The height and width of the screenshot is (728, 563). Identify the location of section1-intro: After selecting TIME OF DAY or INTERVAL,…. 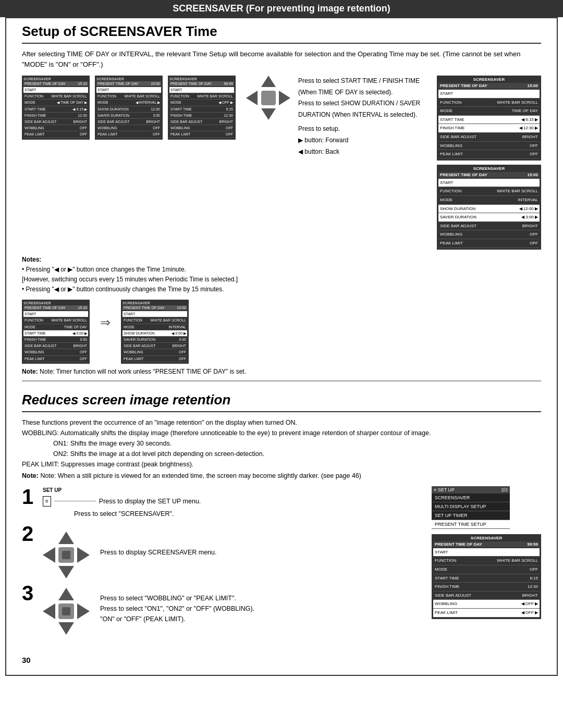
(282, 59).